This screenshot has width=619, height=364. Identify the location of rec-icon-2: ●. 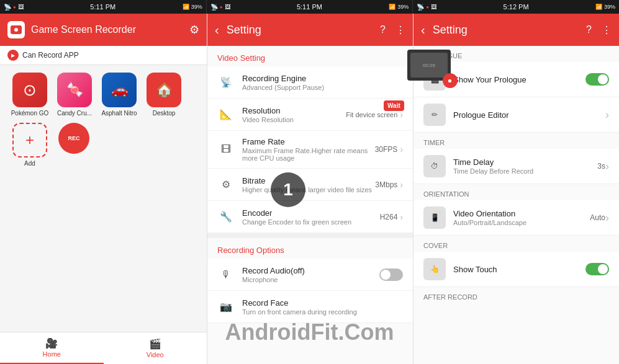
(221, 7).